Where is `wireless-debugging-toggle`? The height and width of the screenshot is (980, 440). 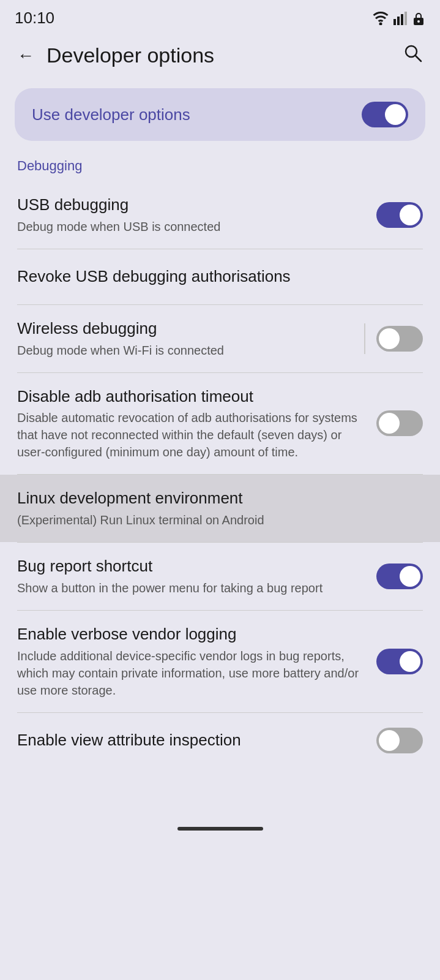 wireless-debugging-toggle is located at coordinates (400, 339).